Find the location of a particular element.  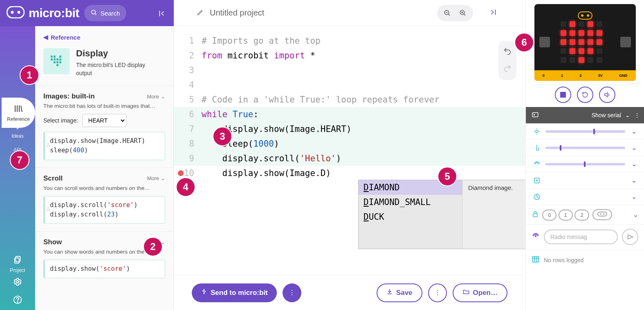

annotation-badge-5: 5 is located at coordinates (447, 176).